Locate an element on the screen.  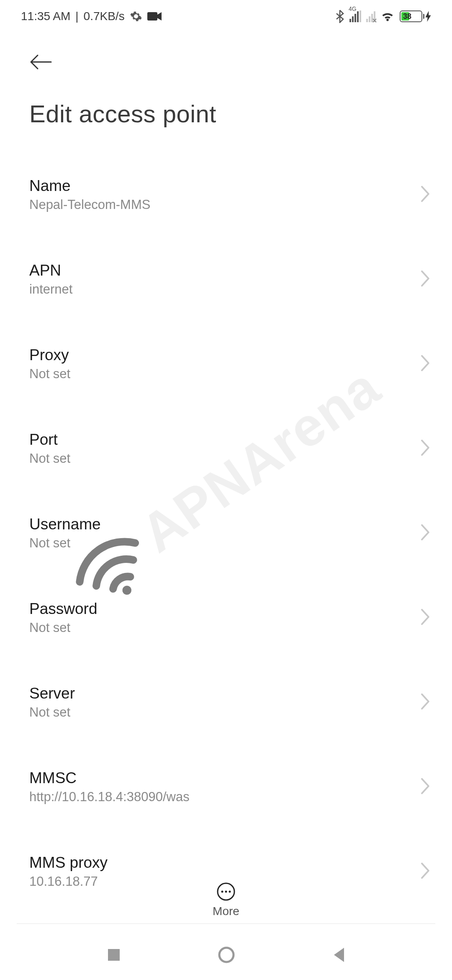
camera-icon is located at coordinates (154, 16).